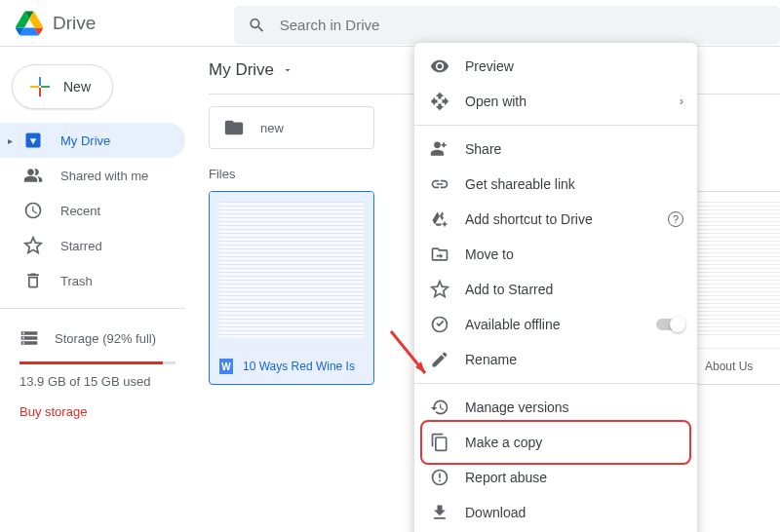 This screenshot has width=780, height=532. I want to click on menu-move-to: Move to, so click(556, 254).